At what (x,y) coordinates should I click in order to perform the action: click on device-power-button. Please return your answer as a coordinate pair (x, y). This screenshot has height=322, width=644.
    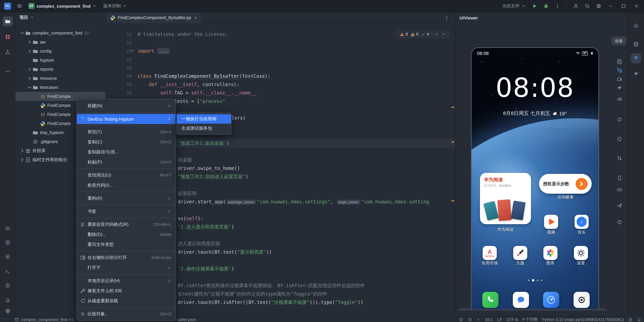
    Looking at the image, I should click on (620, 119).